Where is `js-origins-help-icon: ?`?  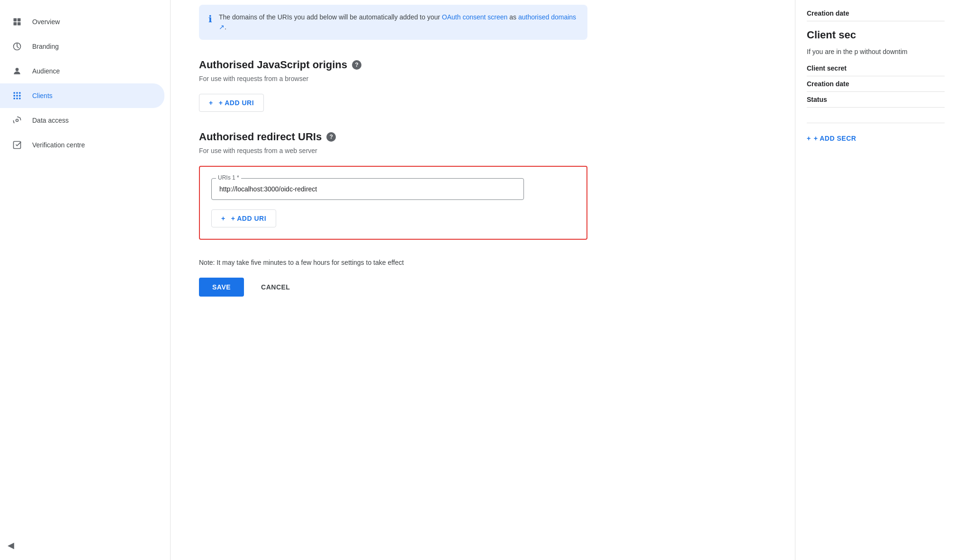
js-origins-help-icon: ? is located at coordinates (357, 65).